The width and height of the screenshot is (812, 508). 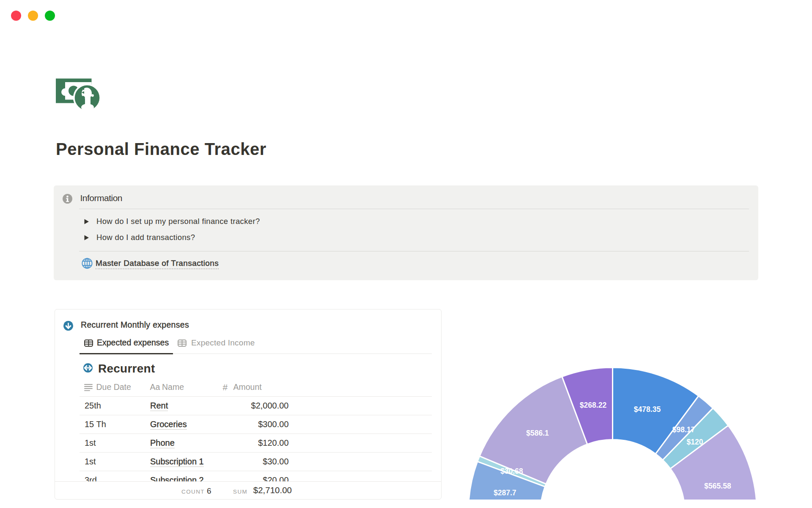 What do you see at coordinates (512, 471) in the screenshot?
I see `svg-text: $30.68` at bounding box center [512, 471].